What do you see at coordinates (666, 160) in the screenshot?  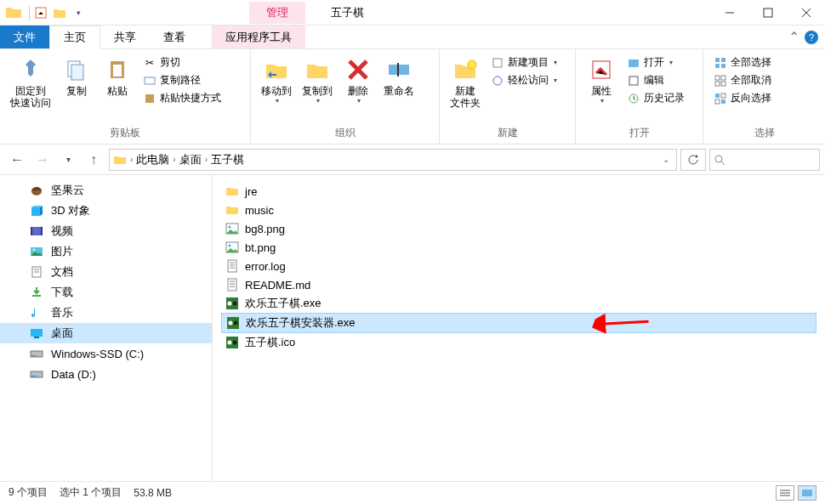 I see `address-dropdown-icon: ⌄` at bounding box center [666, 160].